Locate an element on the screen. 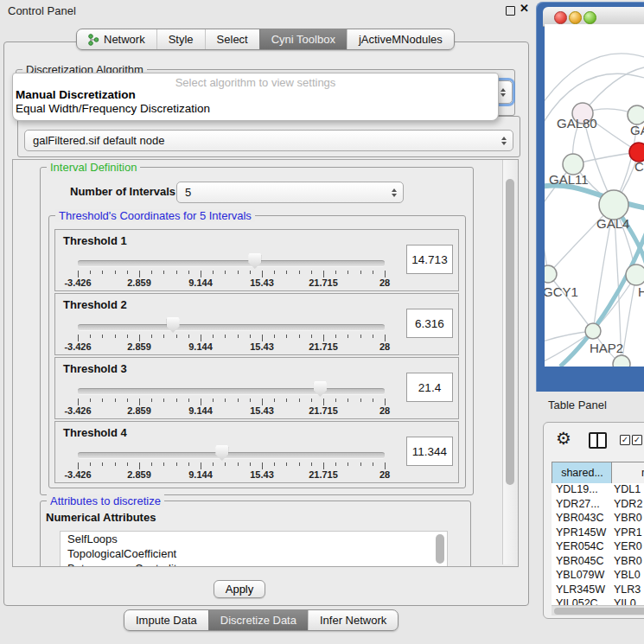 This screenshot has height=644, width=644. threshold-value-field: 14.713 is located at coordinates (430, 259).